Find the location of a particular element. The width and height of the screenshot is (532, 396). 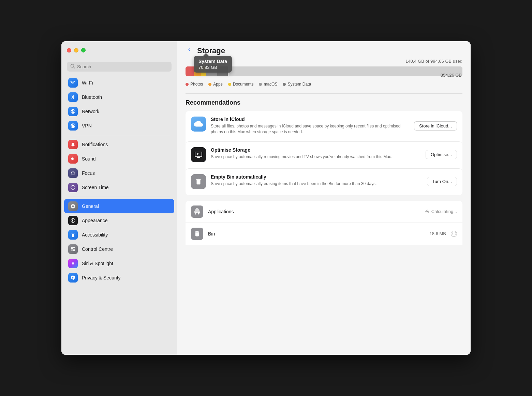

recommendations-section: Recommendations Store in iCloud Store al… is located at coordinates (324, 147).